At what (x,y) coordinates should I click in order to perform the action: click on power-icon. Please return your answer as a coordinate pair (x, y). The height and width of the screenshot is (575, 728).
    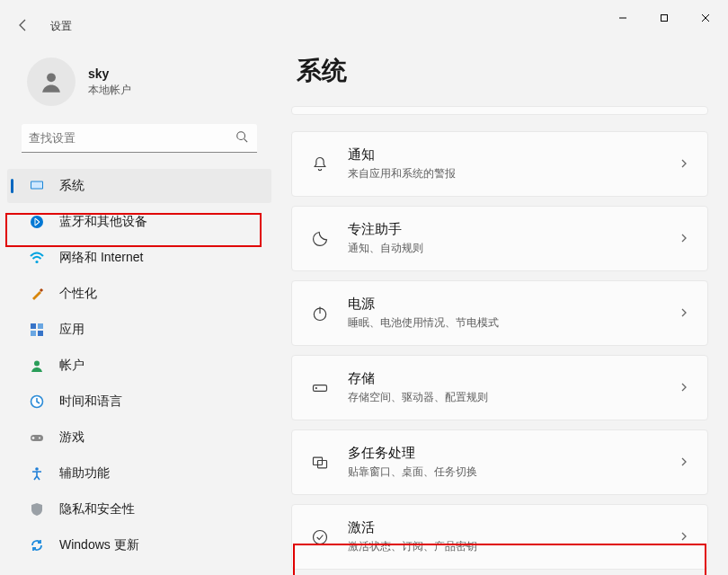
    Looking at the image, I should click on (320, 314).